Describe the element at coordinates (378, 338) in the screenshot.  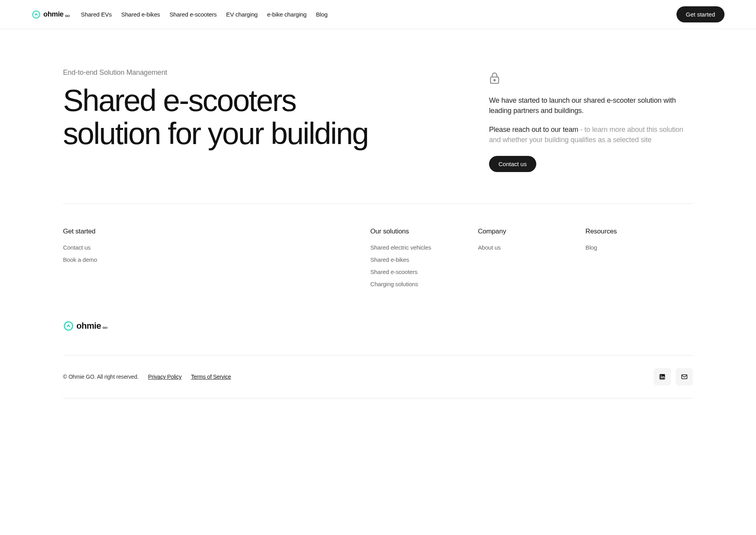
I see `footer-logo-row: ohmie GO` at that location.